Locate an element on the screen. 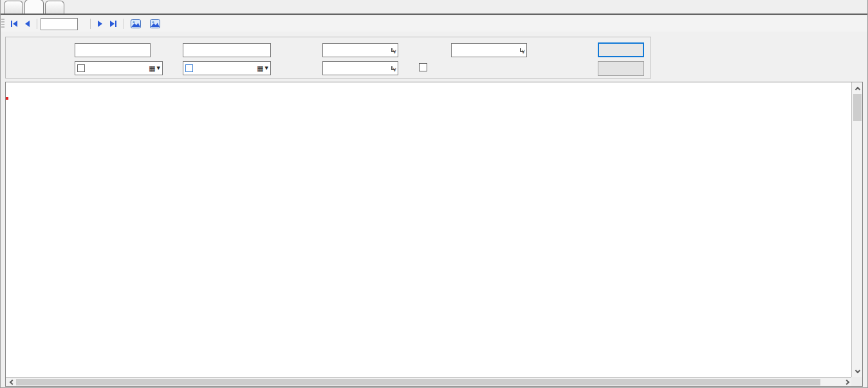 This screenshot has height=388, width=868. first-record-icon is located at coordinates (12, 24).